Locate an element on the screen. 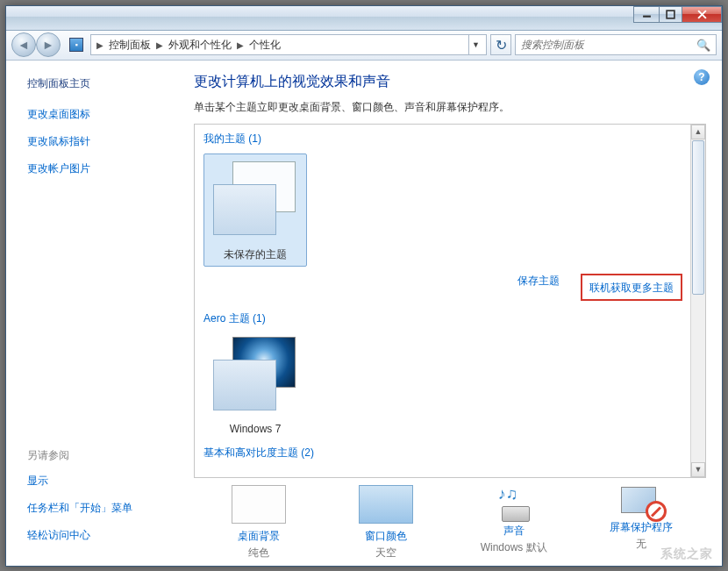 Image resolution: width=728 pixels, height=571 pixels. scroll-thumb is located at coordinates (698, 218).